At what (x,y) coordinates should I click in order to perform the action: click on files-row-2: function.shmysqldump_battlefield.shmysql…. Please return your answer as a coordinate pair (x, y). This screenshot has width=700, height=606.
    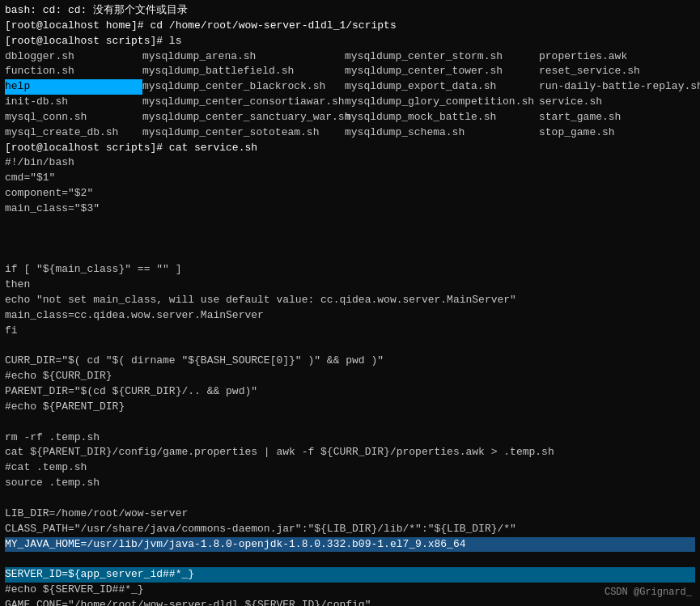
    Looking at the image, I should click on (350, 71).